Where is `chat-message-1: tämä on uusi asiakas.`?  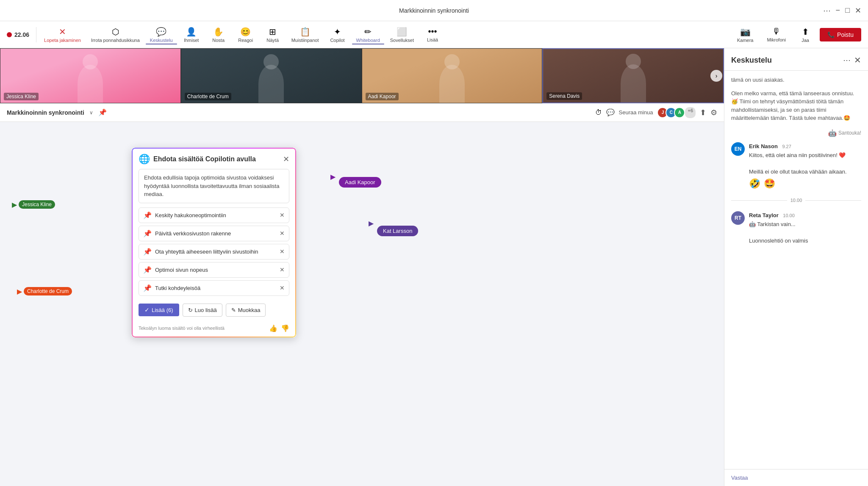
chat-message-1: tämä on uusi asiakas. is located at coordinates (796, 80).